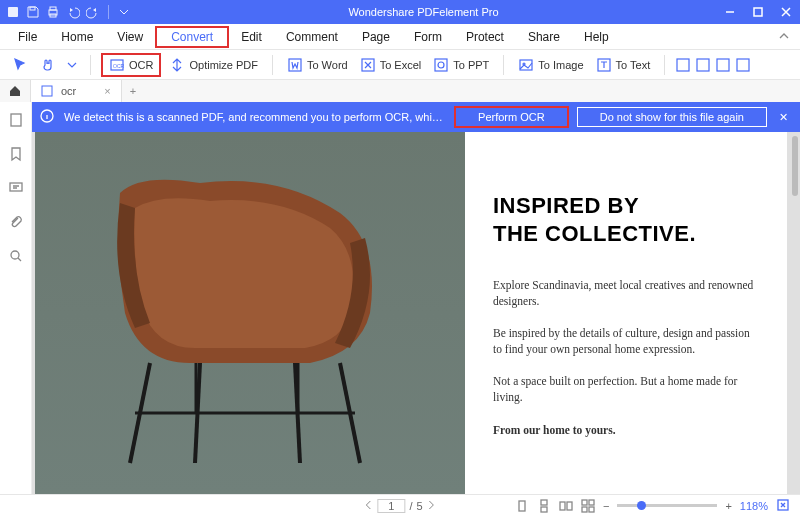 The height and width of the screenshot is (516, 800). Describe the element at coordinates (213, 65) in the screenshot. I see `optimize-pdf-button: Optimize PDF` at that location.